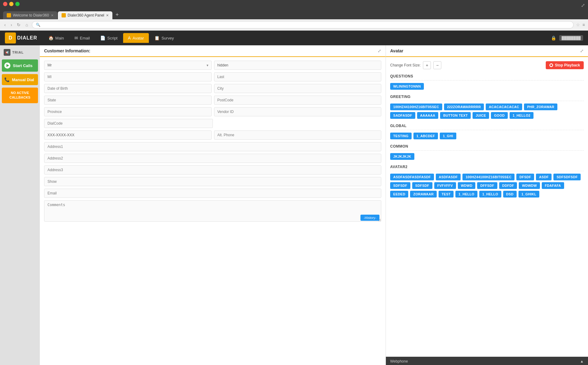 The height and width of the screenshot is (365, 588). I want to click on tag-4-17: 1_HELLO, so click(466, 194).